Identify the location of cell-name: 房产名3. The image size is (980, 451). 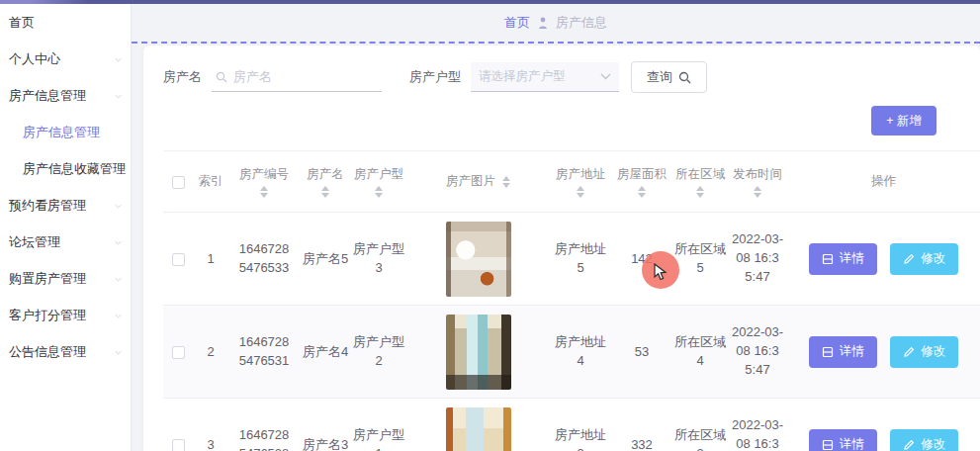
(325, 425).